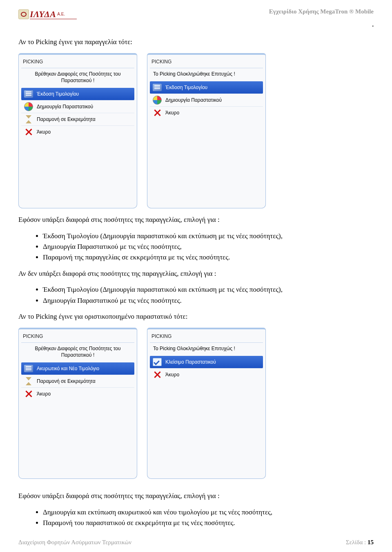  What do you see at coordinates (24, 14) in the screenshot?
I see `logo-icon` at bounding box center [24, 14].